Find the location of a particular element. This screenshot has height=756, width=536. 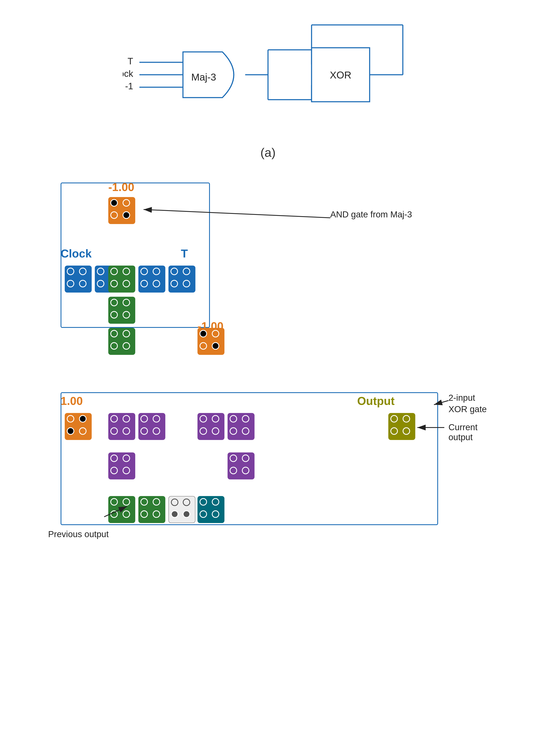

pos-100-label: 1.00 is located at coordinates (72, 401).